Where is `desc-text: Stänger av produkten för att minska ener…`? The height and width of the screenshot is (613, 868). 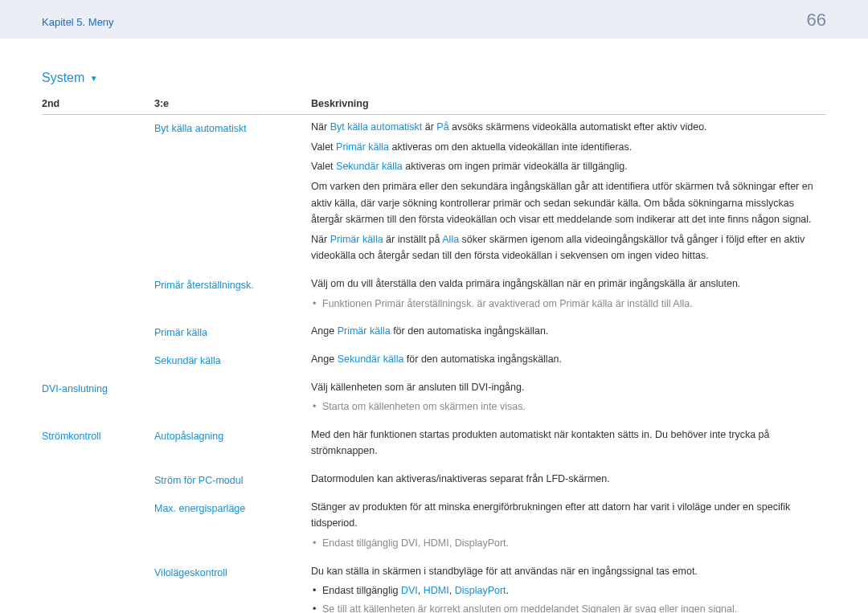
desc-text: Stänger av produkten för att minska ener… is located at coordinates (566, 516).